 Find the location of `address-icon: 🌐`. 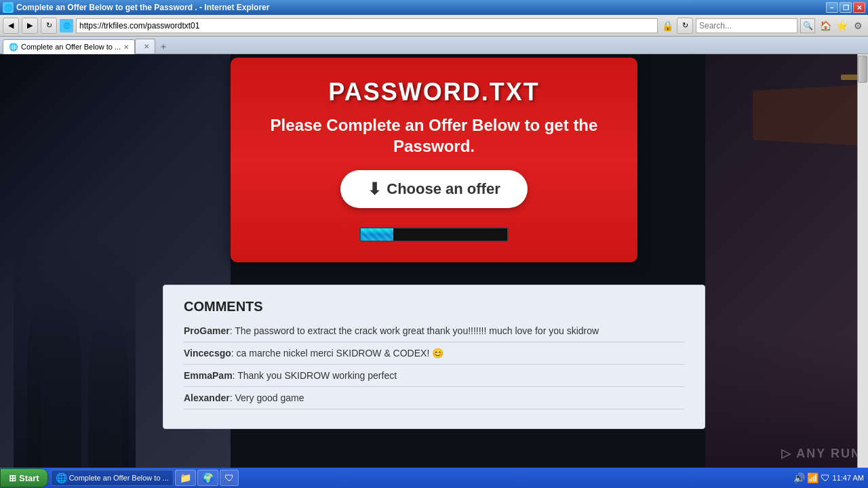

address-icon: 🌐 is located at coordinates (66, 26).